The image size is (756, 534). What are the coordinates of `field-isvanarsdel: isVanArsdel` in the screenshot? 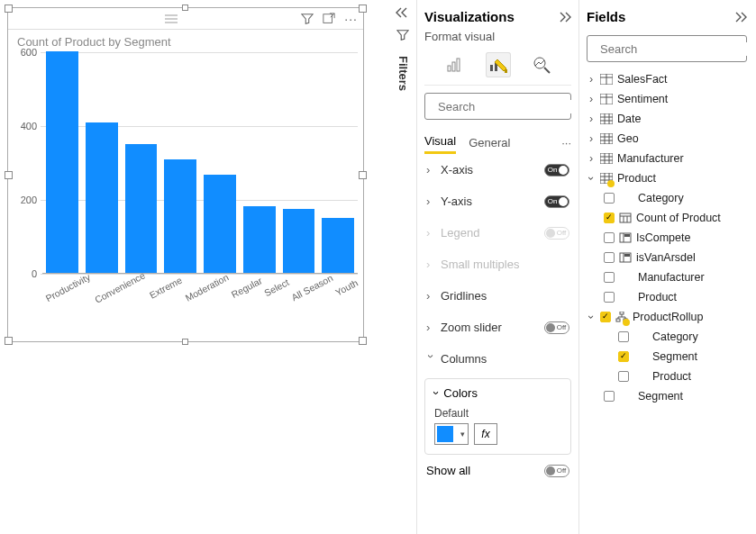 It's located at (667, 258).